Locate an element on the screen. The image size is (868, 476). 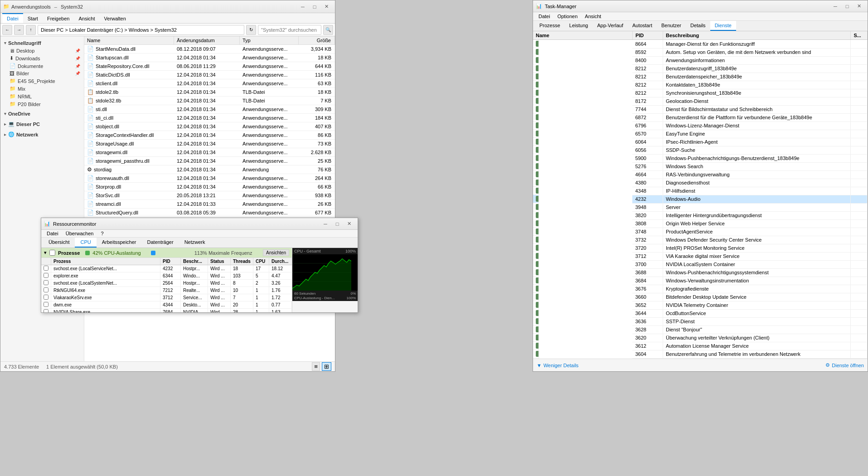
file-row: 📄 stobject.dll 12.04.2018 01:34 Anwendun… is located at coordinates (209, 127).